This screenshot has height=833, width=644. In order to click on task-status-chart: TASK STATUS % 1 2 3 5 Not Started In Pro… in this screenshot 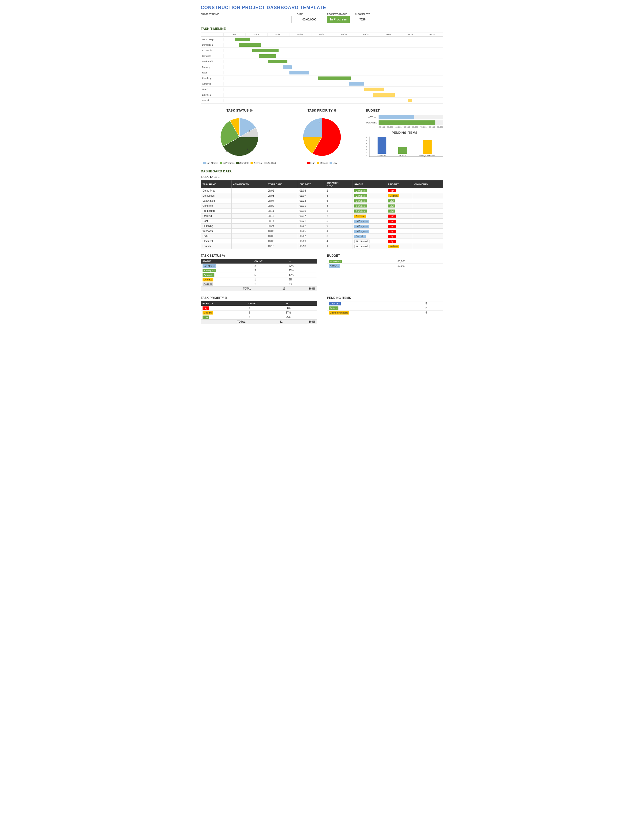, I will do `click(240, 137)`.